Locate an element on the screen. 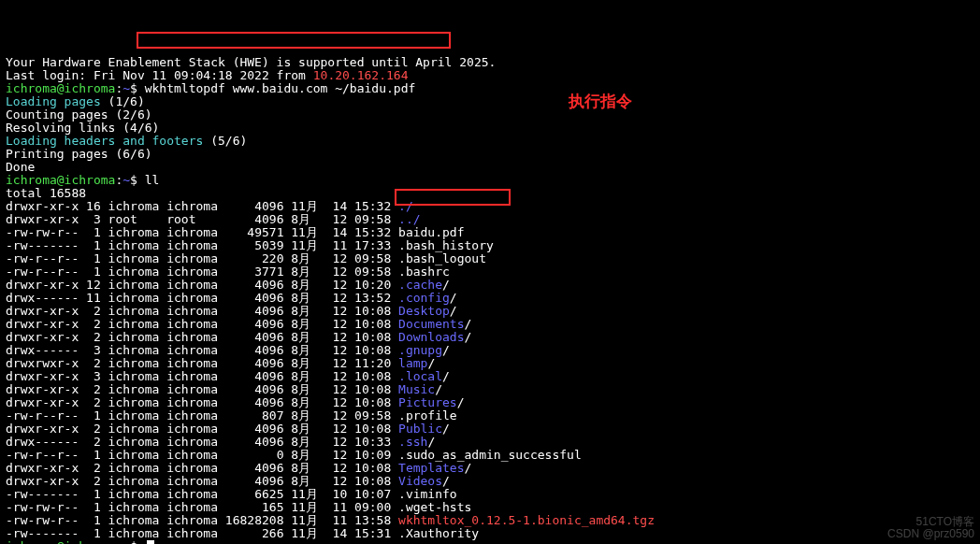 Image resolution: width=980 pixels, height=544 pixels. output-line: drwxr-xr-x 16 ichroma ichroma 4096 11月 1… is located at coordinates (490, 207).